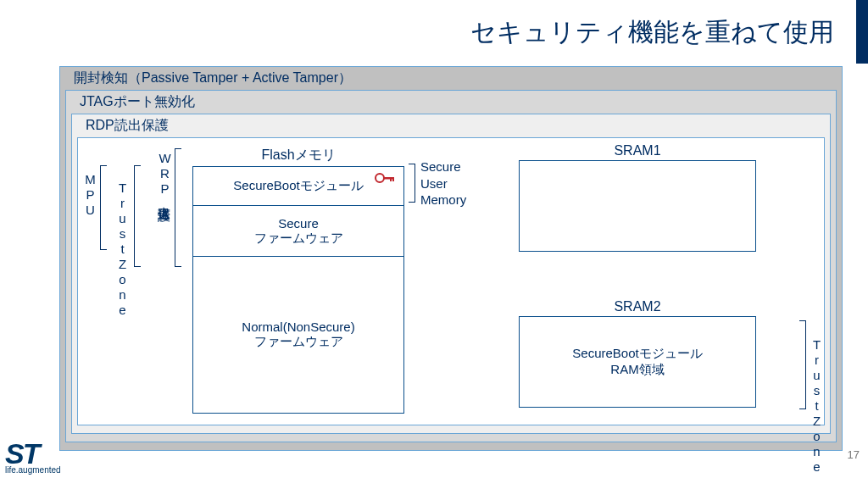  Describe the element at coordinates (90, 195) in the screenshot. I see `mpu-label: MPU` at that location.